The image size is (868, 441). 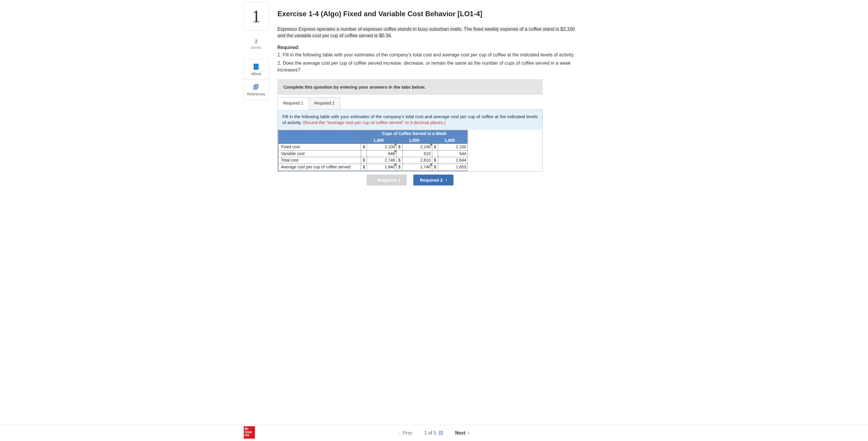 What do you see at coordinates (256, 74) in the screenshot?
I see `ebook-label: eBook` at bounding box center [256, 74].